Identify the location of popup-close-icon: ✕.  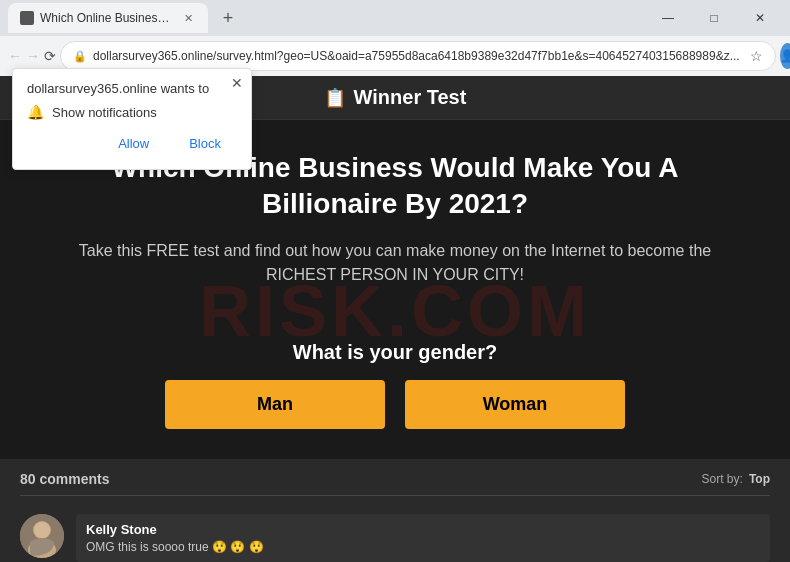
(237, 83).